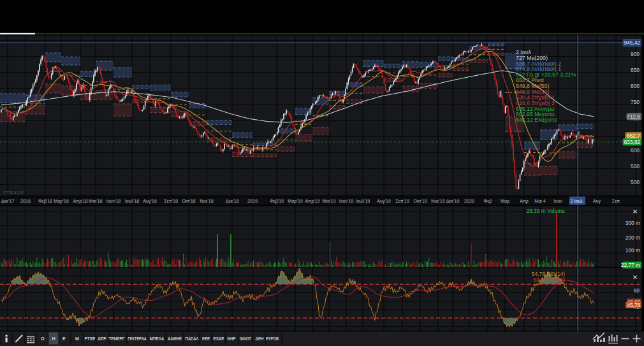 Image resolution: width=644 pixels, height=346 pixels. I want to click on svg-text: 712,6, so click(634, 117).